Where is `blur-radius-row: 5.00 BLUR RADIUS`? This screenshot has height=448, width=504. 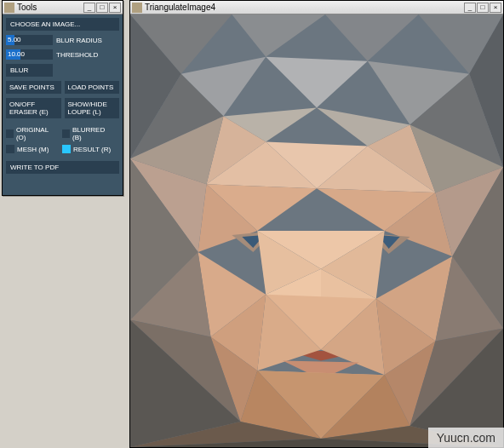
blur-radius-row: 5.00 BLUR RADIUS is located at coordinates (63, 40).